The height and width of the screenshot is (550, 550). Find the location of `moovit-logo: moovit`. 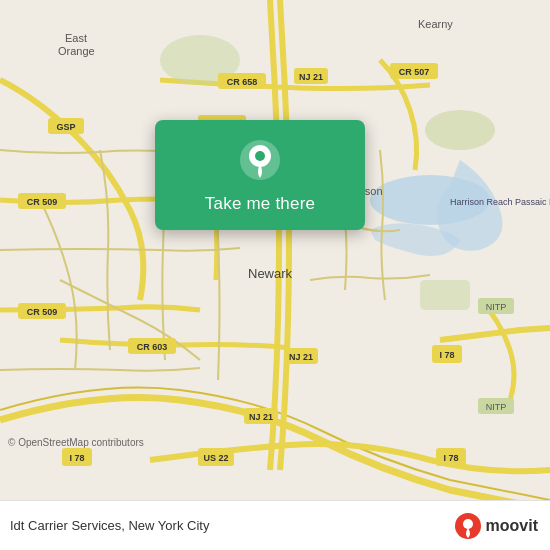

moovit-logo: moovit is located at coordinates (496, 526).